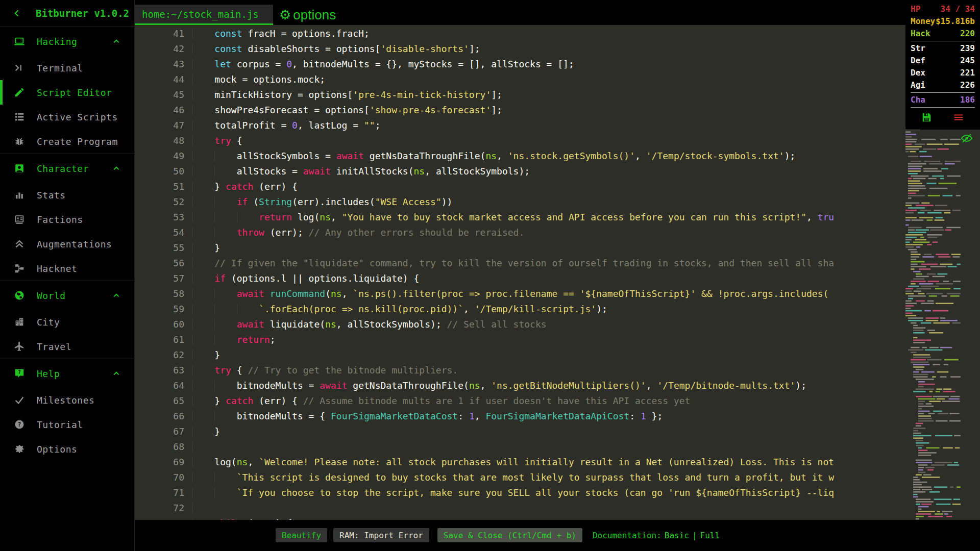  Describe the element at coordinates (67, 117) in the screenshot. I see `sidebar-item-active-scripts: Active Scripts` at that location.